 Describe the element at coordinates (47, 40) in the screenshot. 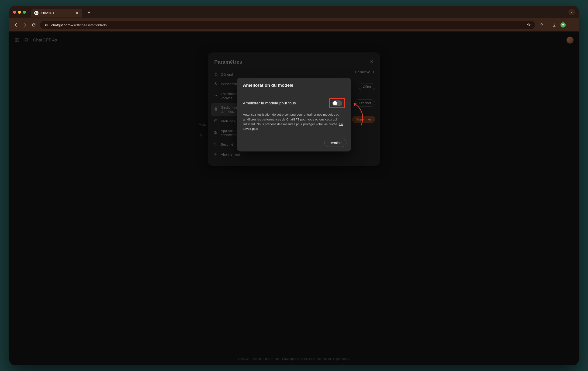

I see `model-selector: ChatGPT 4o` at that location.